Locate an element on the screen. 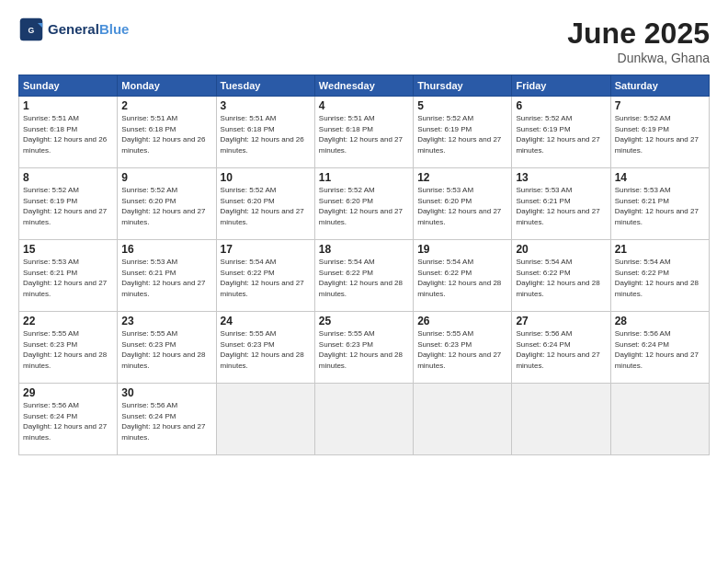  calendar-cell: 11Sunrise: 5:52 AMSunset: 6:20 PMDayligh… is located at coordinates (364, 204).